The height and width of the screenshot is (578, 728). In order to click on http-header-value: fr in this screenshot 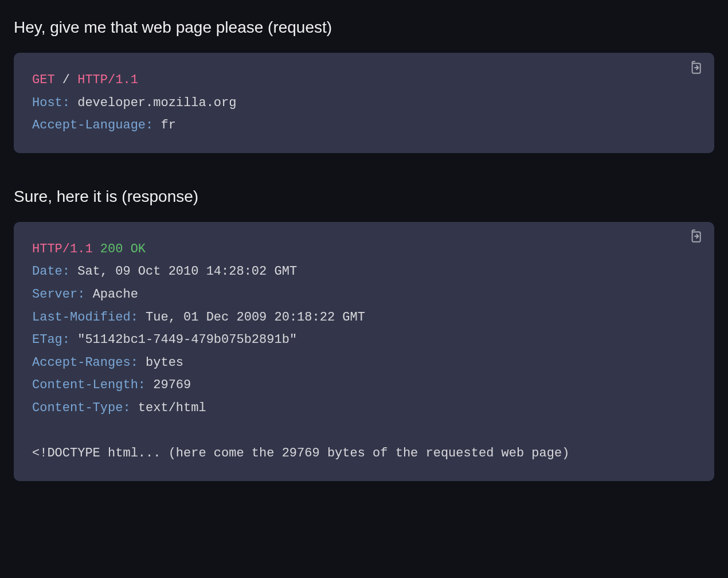, I will do `click(168, 125)`.